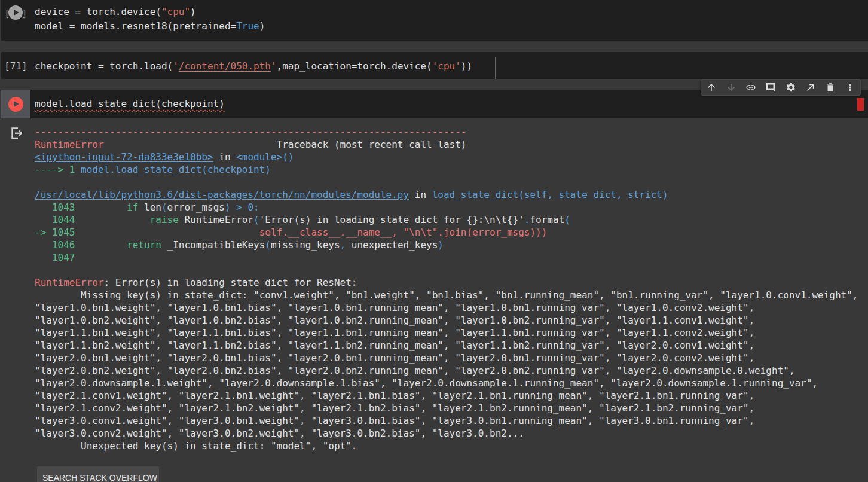  Describe the element at coordinates (286, 145) in the screenshot. I see `token-plain: Traceback (most recent call last)` at that location.